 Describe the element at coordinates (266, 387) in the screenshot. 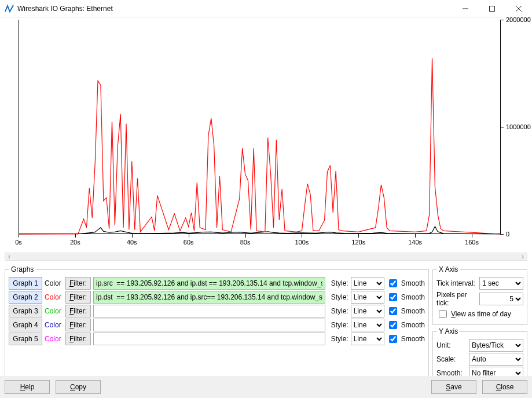

I see `bottom-bar: Help Copy Save Close` at that location.